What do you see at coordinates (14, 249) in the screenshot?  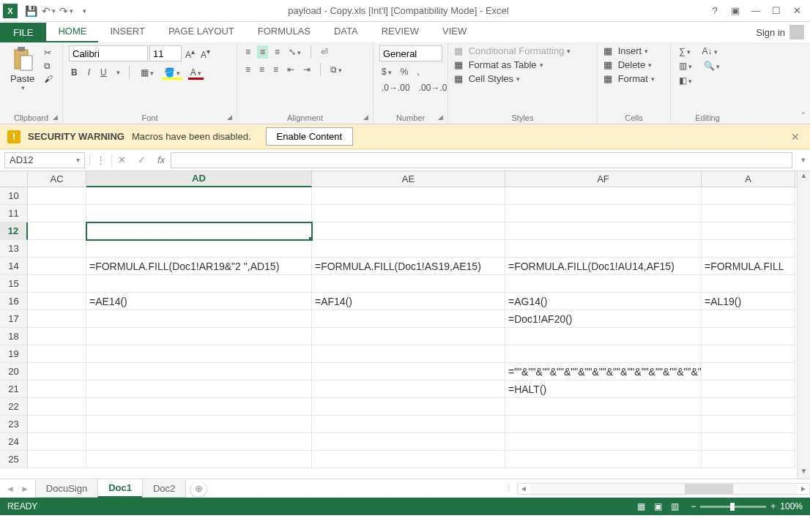 I see `row-header-13: 13` at bounding box center [14, 249].